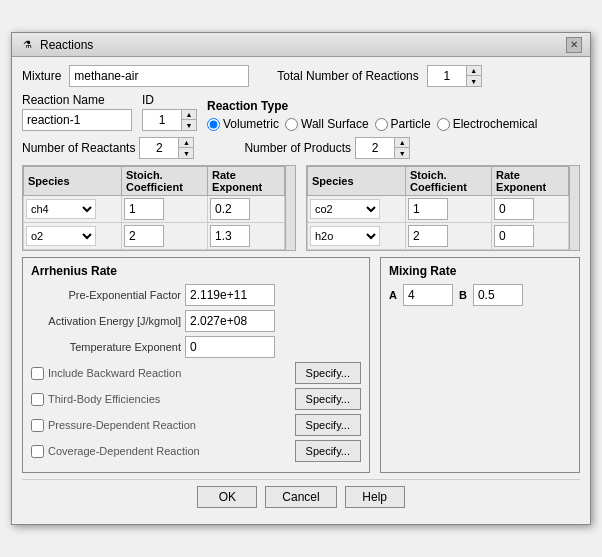 This screenshot has width=602, height=557. Describe the element at coordinates (301, 208) in the screenshot. I see `tables-row: Species Stoich.Coefficient RateExponent …` at that location.